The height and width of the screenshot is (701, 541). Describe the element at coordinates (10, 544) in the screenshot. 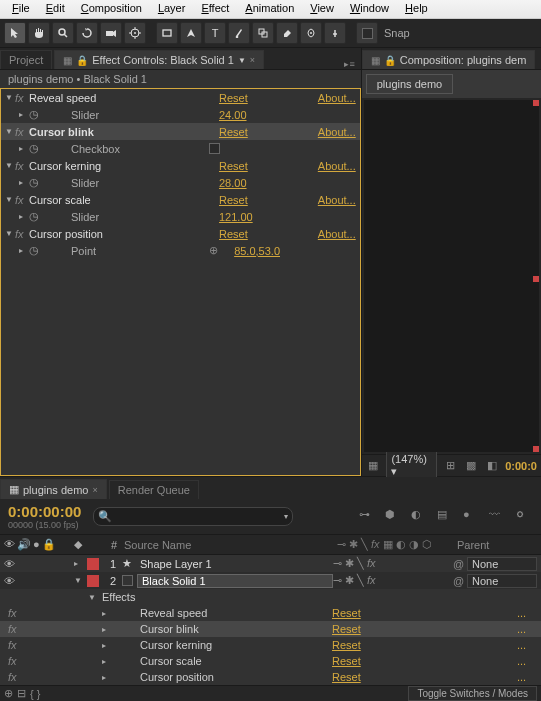

I see `visibility-icon: 👁` at that location.